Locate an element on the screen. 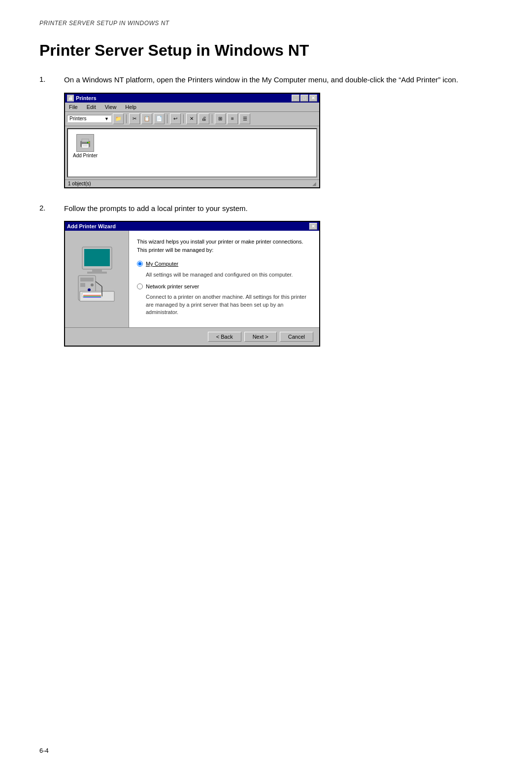  printers-menubar: File Edit View Help is located at coordinates (192, 107).